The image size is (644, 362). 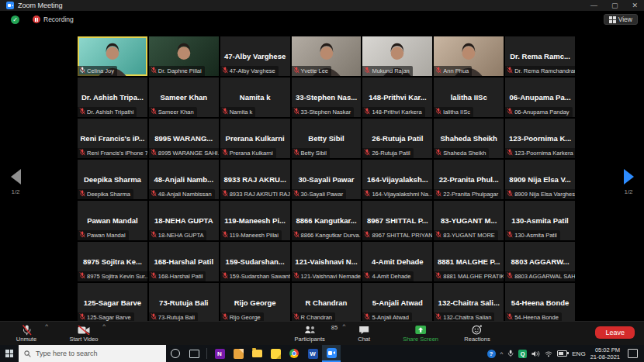 What do you see at coordinates (113, 262) in the screenshot?
I see `participant-tile: 8975 Sojitra Ke...8975 Sojitra Kevin Sur…` at bounding box center [113, 262].